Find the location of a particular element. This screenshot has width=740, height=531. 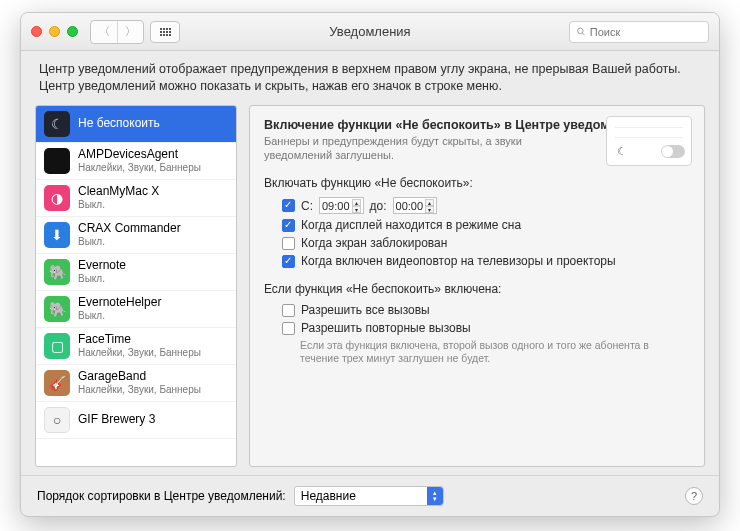

sidebar-item-label: EvernoteHelper is located at coordinates (120, 303).